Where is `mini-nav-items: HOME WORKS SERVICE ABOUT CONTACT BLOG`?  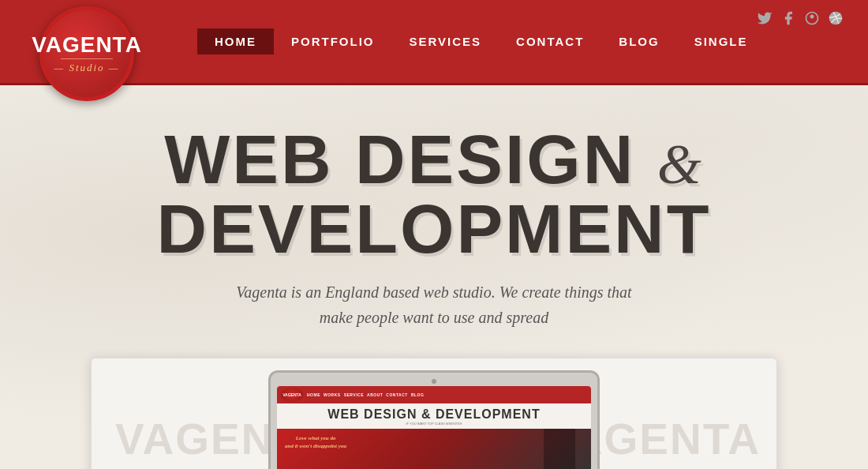 mini-nav-items: HOME WORKS SERVICE ABOUT CONTACT BLOG is located at coordinates (365, 395).